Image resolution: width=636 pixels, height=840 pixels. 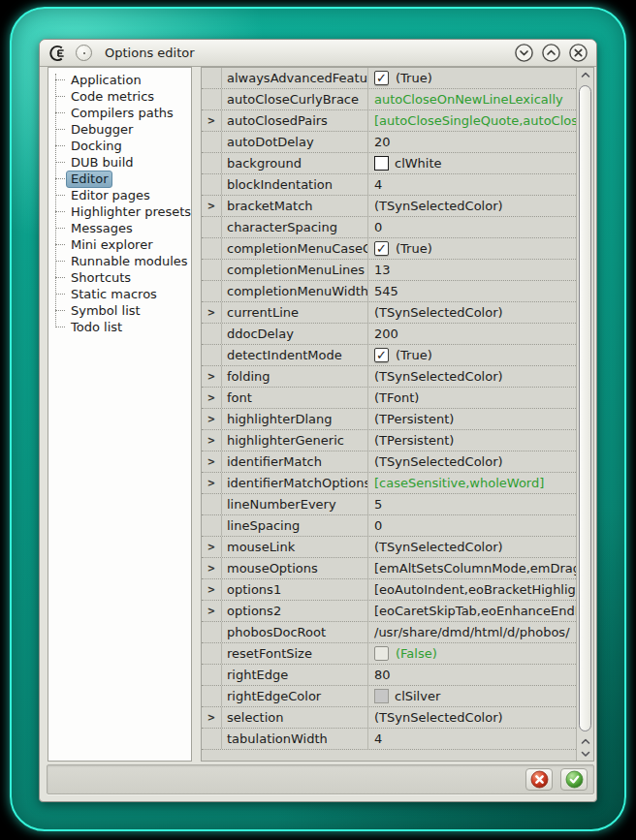 What do you see at coordinates (389, 420) in the screenshot?
I see `property-row-highlighterDlang: >highlighterDlang(TPersistent)` at bounding box center [389, 420].